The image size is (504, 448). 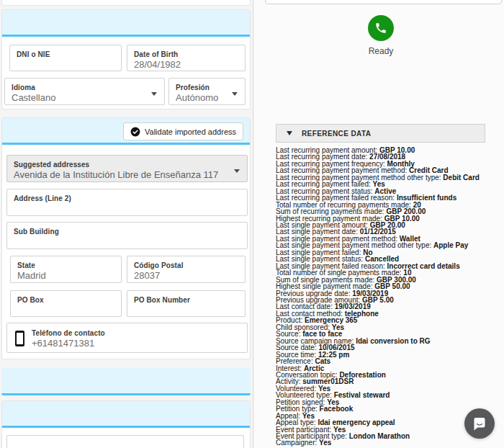 What do you see at coordinates (207, 91) in the screenshot?
I see `profesion-select: Profesión Autónomo` at bounding box center [207, 91].